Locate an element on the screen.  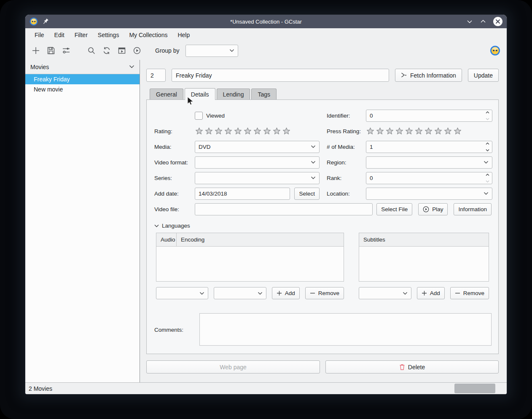
movie-list-item: Freaky Friday is located at coordinates (83, 79).